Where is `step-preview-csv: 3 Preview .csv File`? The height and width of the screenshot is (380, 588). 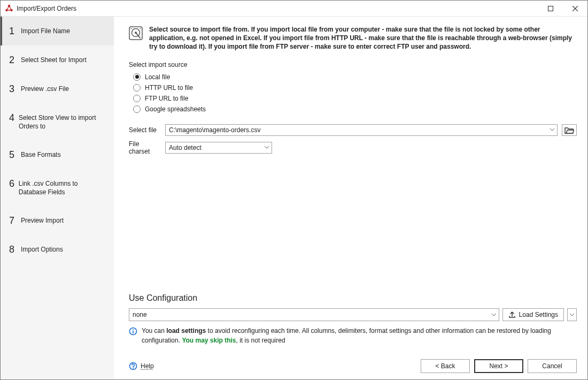
step-preview-csv: 3 Preview .csv File is located at coordinates (57, 89).